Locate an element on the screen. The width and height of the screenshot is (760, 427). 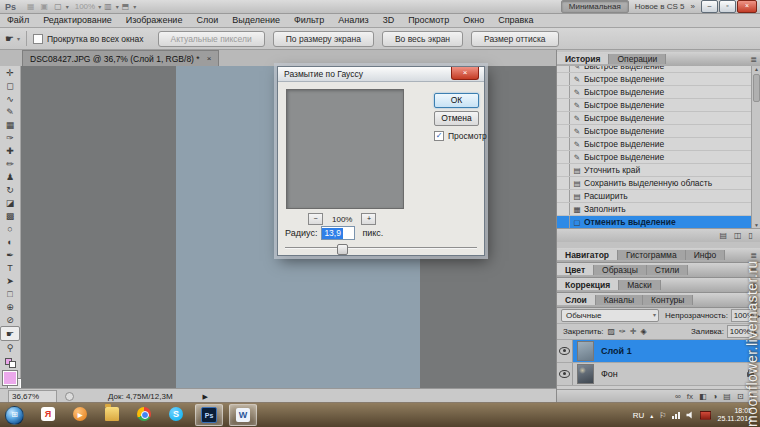
delete-state-icon: ▯ is located at coordinates (751, 236).